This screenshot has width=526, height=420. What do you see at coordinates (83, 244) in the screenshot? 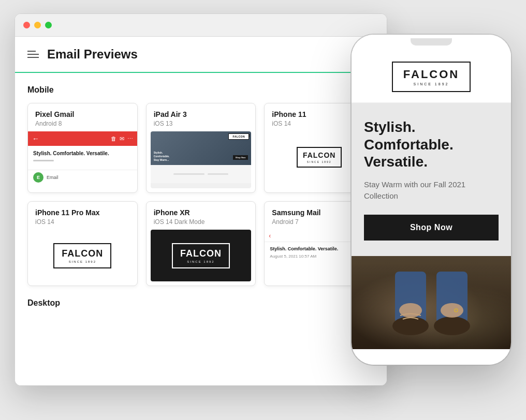
I see `preview-card-iphone11-pro-max: iPhone 11 Pro Max iOS 14 FALCON SINCE 18…` at bounding box center [83, 244].